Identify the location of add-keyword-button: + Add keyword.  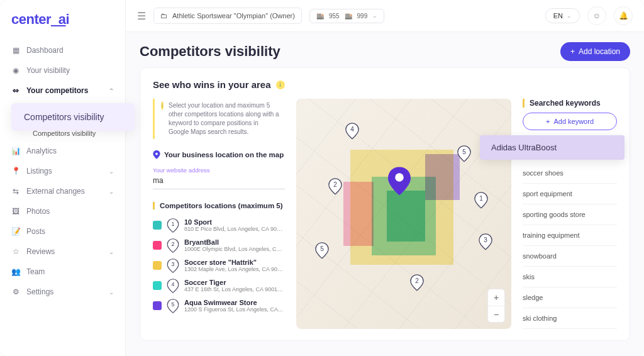
(570, 121).